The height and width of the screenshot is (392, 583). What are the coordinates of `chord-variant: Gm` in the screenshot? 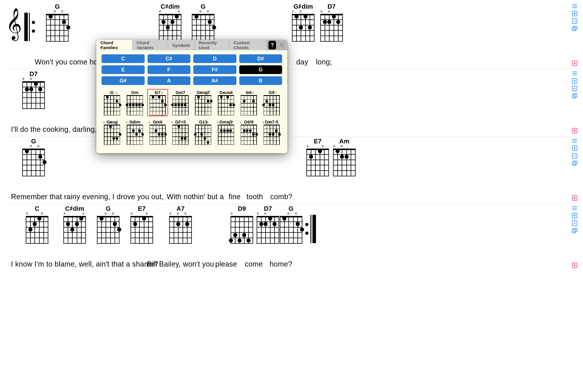 It's located at (135, 103).